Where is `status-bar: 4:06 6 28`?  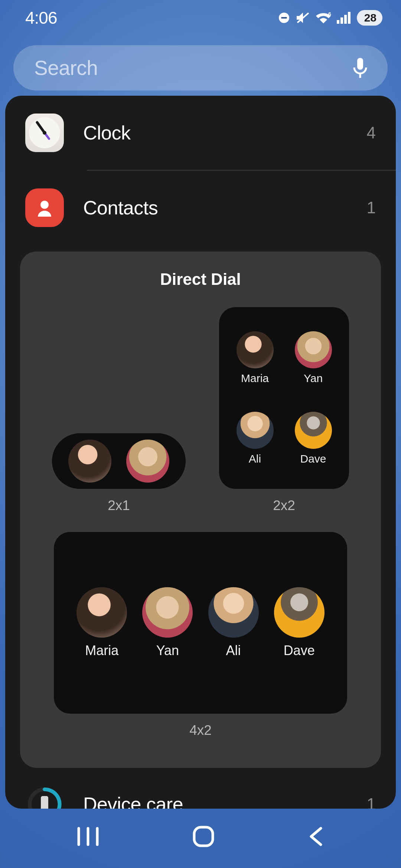 status-bar: 4:06 6 28 is located at coordinates (200, 18).